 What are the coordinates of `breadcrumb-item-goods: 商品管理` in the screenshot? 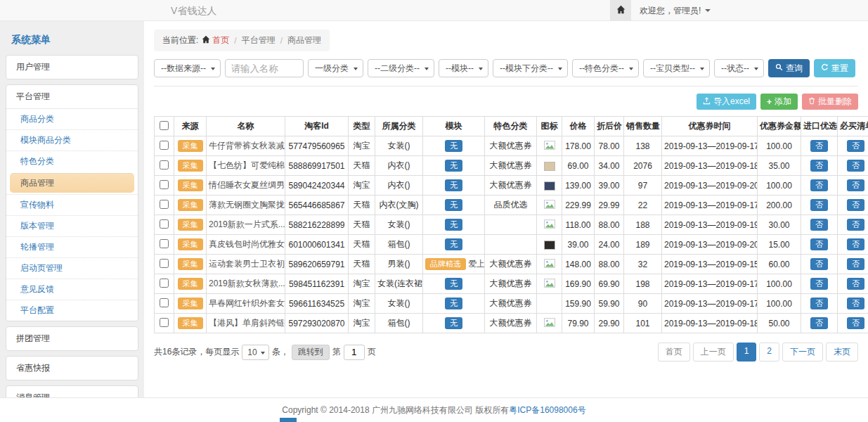 It's located at (304, 41).